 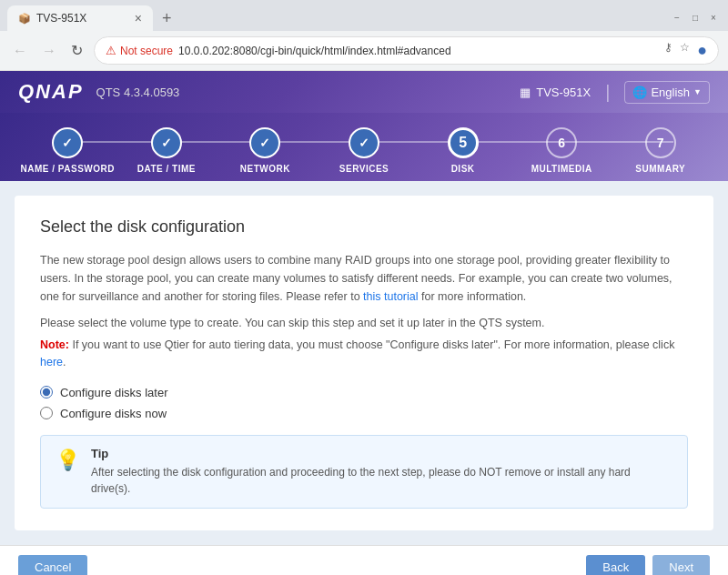 What do you see at coordinates (364, 92) in the screenshot?
I see `app-header: QNAP QTS 4.3.4.0593 ▦ TVS-951X | 🌐 Engli…` at bounding box center [364, 92].